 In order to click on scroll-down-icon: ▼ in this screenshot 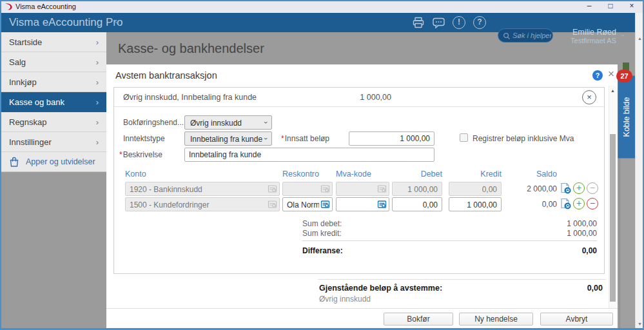, I will do `click(639, 324)`.